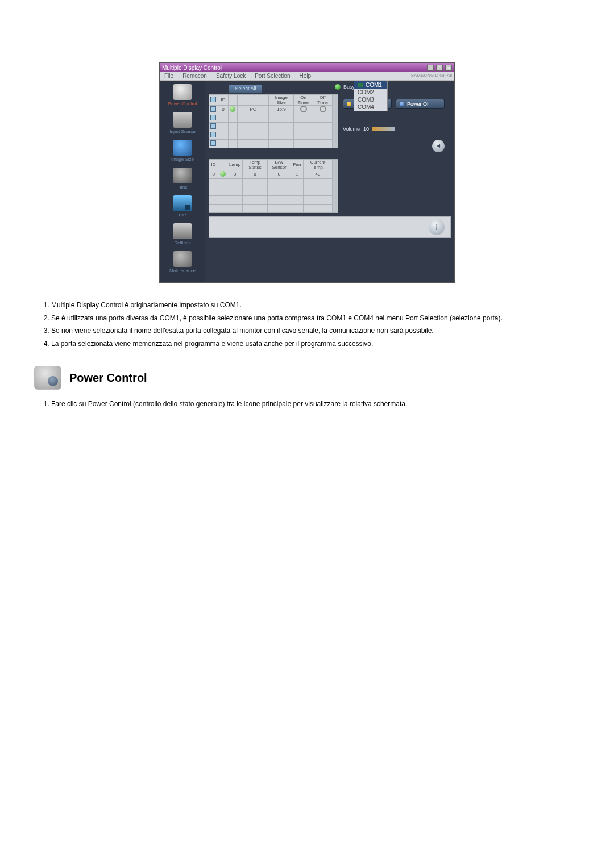  Describe the element at coordinates (182, 103) in the screenshot. I see `sidebar-item-label: Power Control` at that location.